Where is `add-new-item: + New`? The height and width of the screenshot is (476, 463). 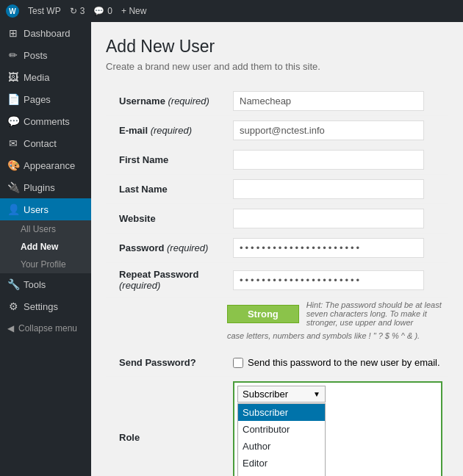
add-new-item: + New is located at coordinates (134, 11).